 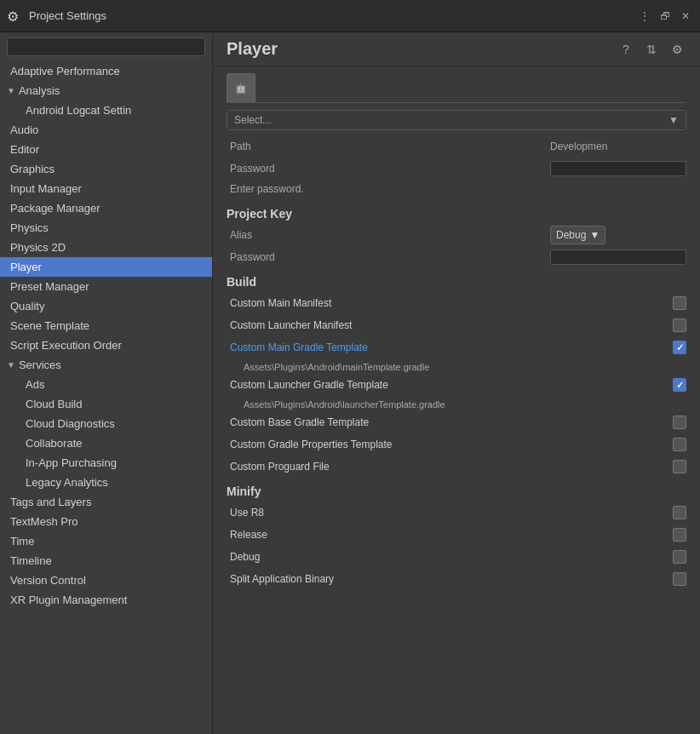 I want to click on build-path-custom-launcher-gradle: Assets\Plugins\Android\launcherTemplate.…, so click(x=456, y=405).